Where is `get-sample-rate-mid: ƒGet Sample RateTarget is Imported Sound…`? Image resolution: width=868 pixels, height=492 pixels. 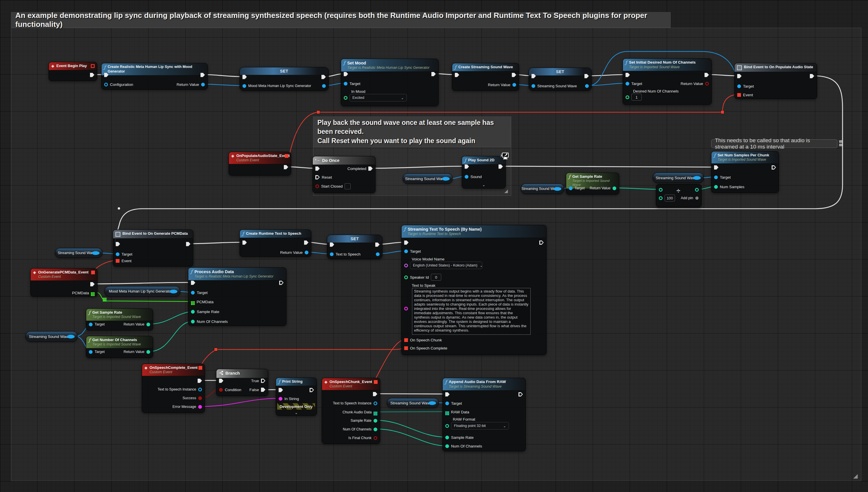
get-sample-rate-mid: ƒGet Sample RateTarget is Imported Sound… is located at coordinates (592, 184).